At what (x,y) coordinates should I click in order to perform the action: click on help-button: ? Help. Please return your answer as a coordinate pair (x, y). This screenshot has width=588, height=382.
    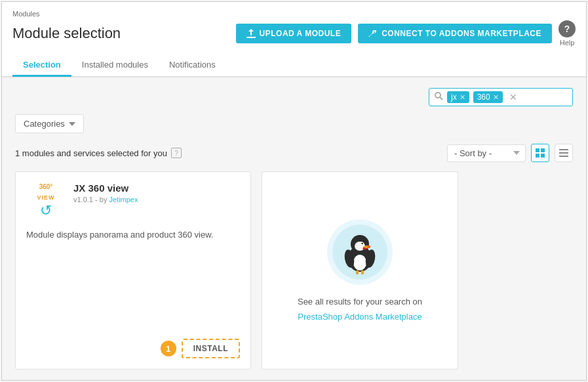
    Looking at the image, I should click on (567, 33).